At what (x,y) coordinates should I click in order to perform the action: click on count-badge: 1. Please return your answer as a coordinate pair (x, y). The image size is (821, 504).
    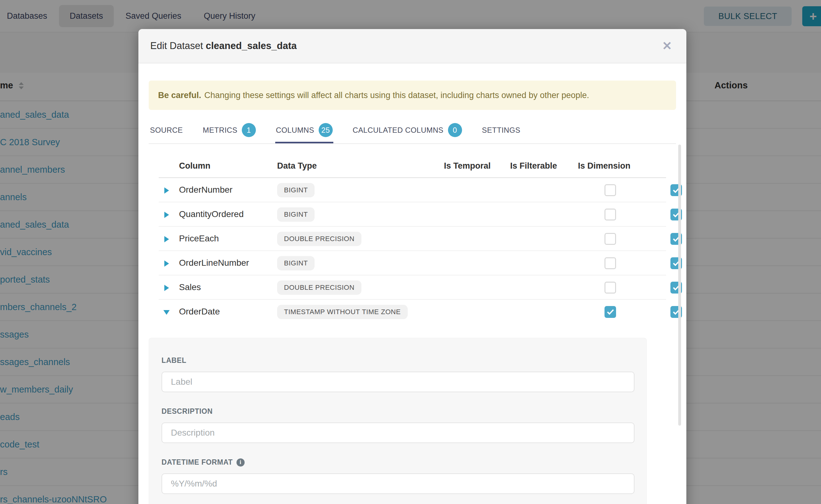
    Looking at the image, I should click on (249, 130).